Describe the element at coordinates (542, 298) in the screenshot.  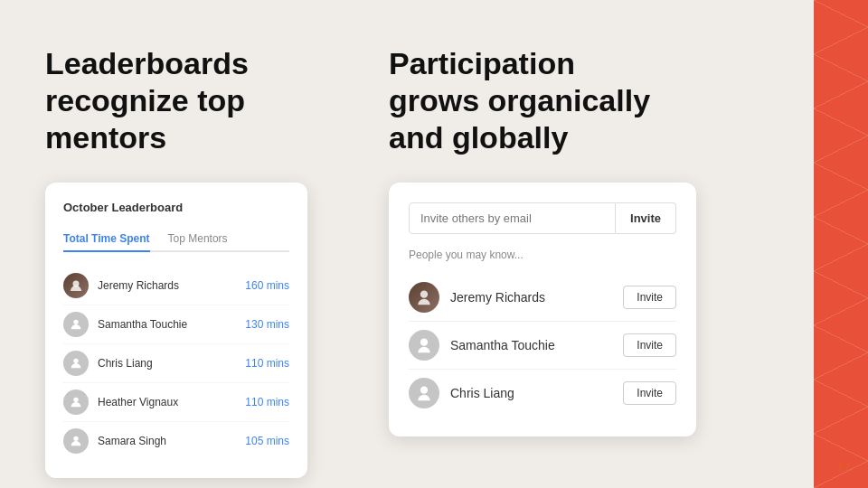
I see `list-item: Jeremy Richards Invite` at that location.